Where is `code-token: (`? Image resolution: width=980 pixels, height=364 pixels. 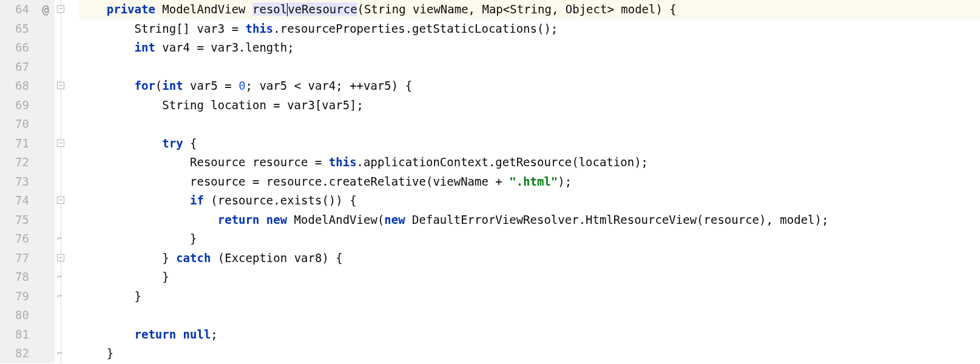 code-token: ( is located at coordinates (159, 86).